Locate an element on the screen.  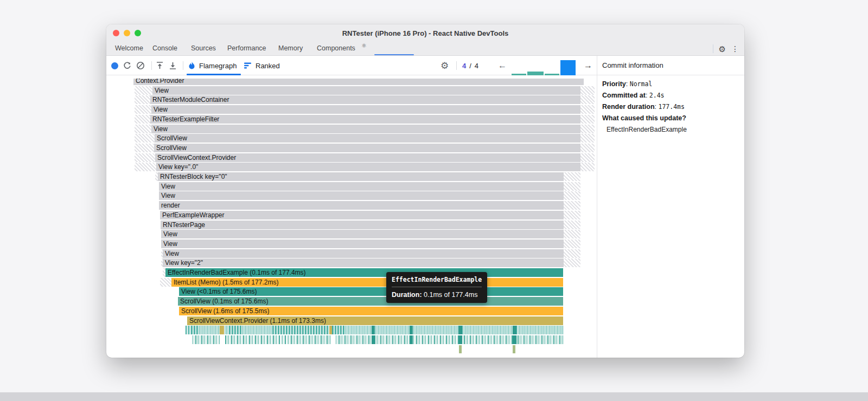
save-profile-icon is located at coordinates (173, 66).